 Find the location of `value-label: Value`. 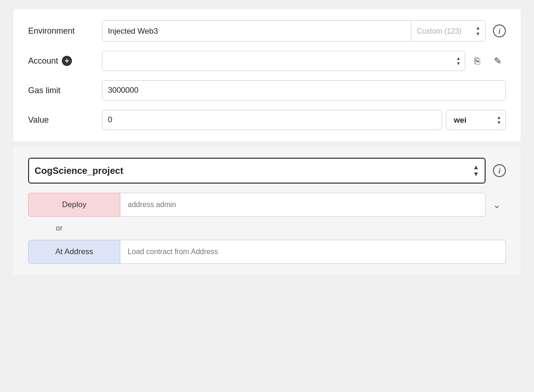

value-label: Value is located at coordinates (65, 120).